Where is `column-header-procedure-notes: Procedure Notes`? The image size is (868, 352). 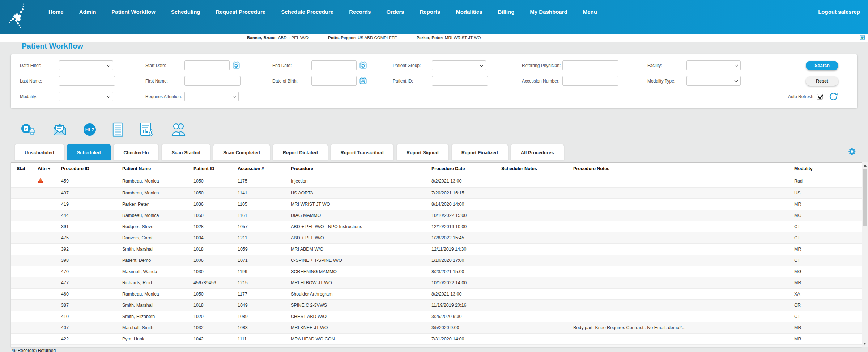 column-header-procedure-notes: Procedure Notes is located at coordinates (678, 169).